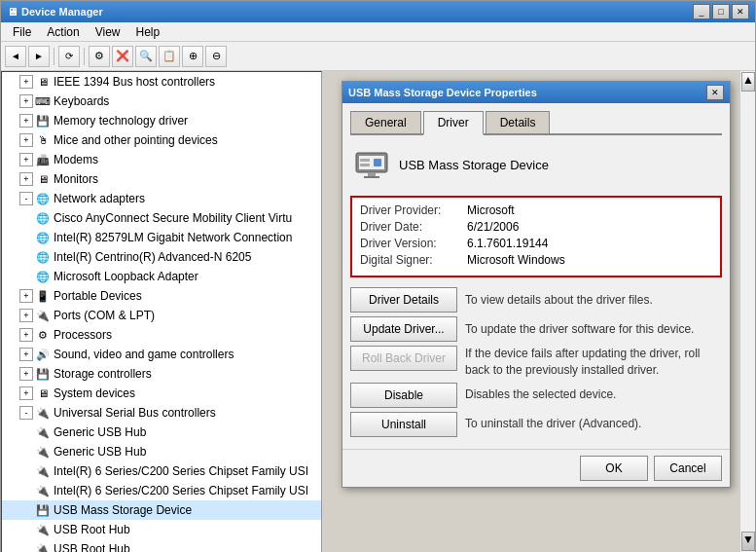 The width and height of the screenshot is (756, 552). Describe the element at coordinates (688, 468) in the screenshot. I see `cancel-button: Cancel` at that location.